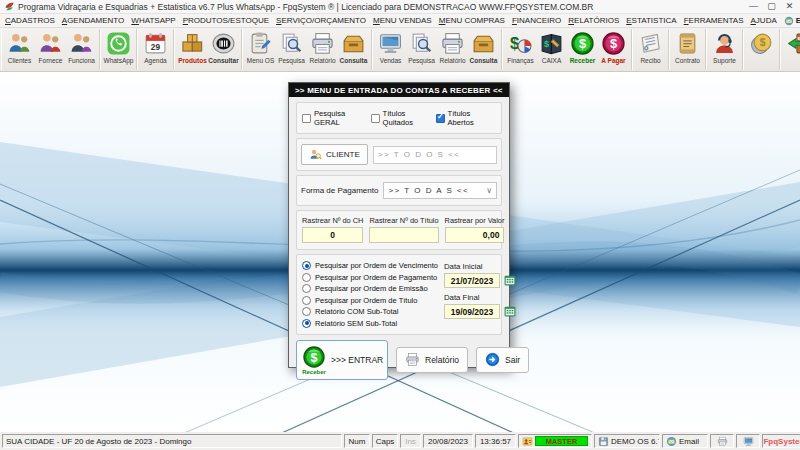  What do you see at coordinates (582, 50) in the screenshot?
I see `toolbar-button-receber: $Receber` at bounding box center [582, 50].